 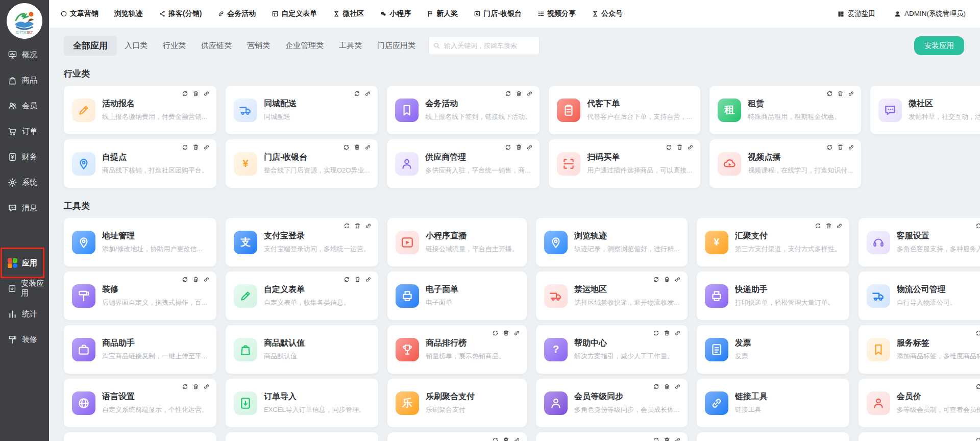 What do you see at coordinates (302, 437) in the screenshot?
I see `app-card: 支付管理` at bounding box center [302, 437].